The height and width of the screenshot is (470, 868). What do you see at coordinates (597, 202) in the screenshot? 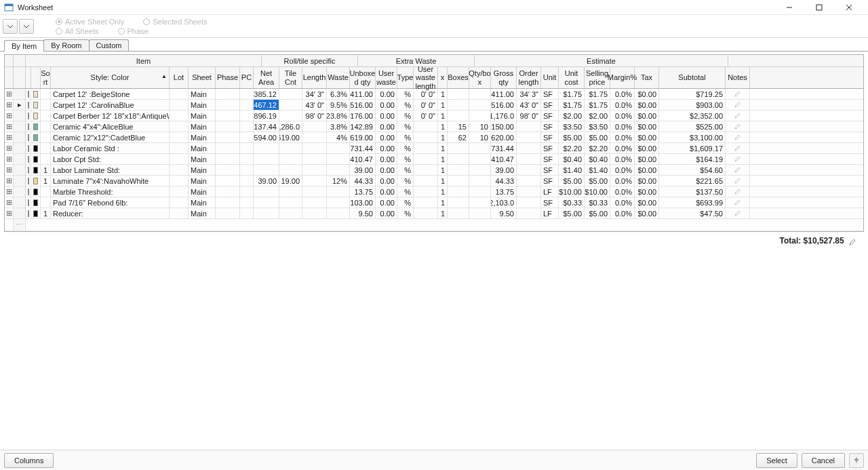
I see `cell-selling-price: $0.33` at bounding box center [597, 202].